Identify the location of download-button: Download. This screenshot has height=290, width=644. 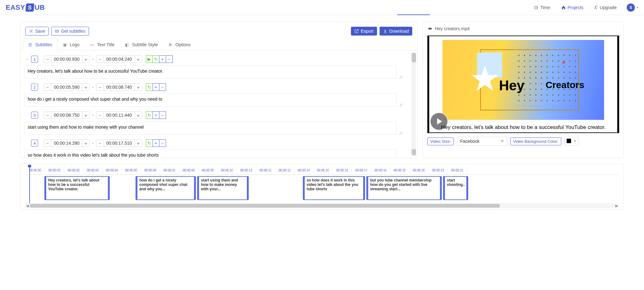
(396, 31).